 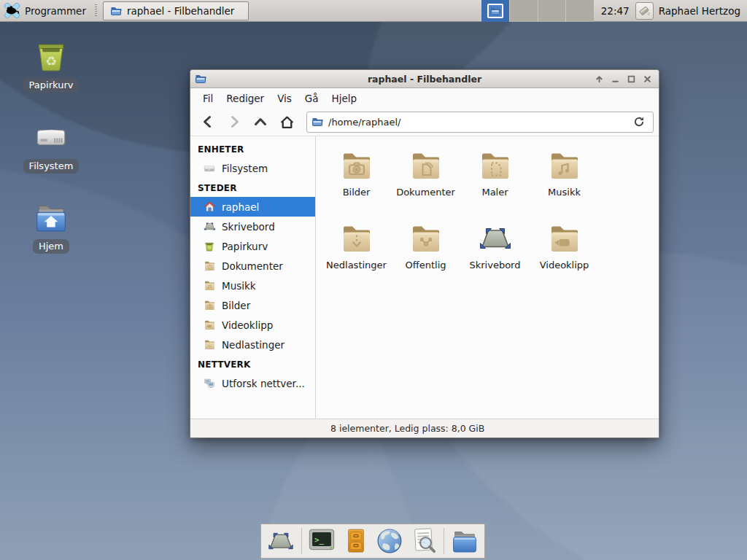 I want to click on file-item-label: Musikk, so click(x=565, y=192).